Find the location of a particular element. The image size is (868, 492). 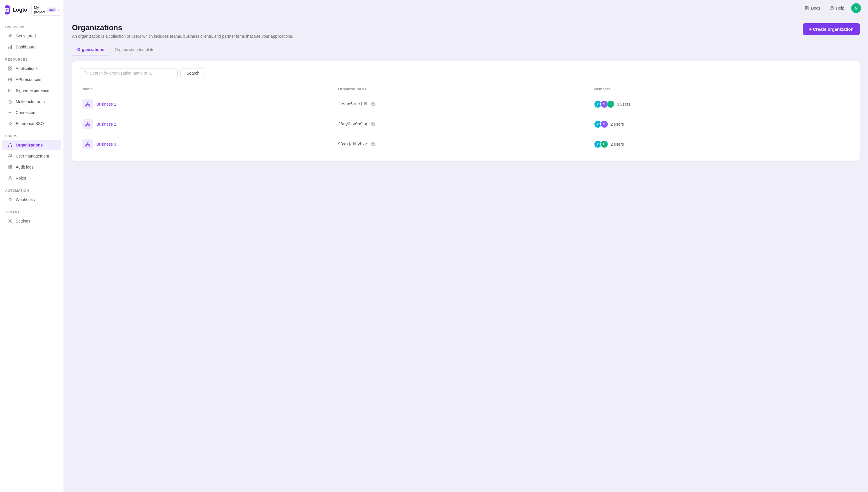

project-name: My project is located at coordinates (40, 10).